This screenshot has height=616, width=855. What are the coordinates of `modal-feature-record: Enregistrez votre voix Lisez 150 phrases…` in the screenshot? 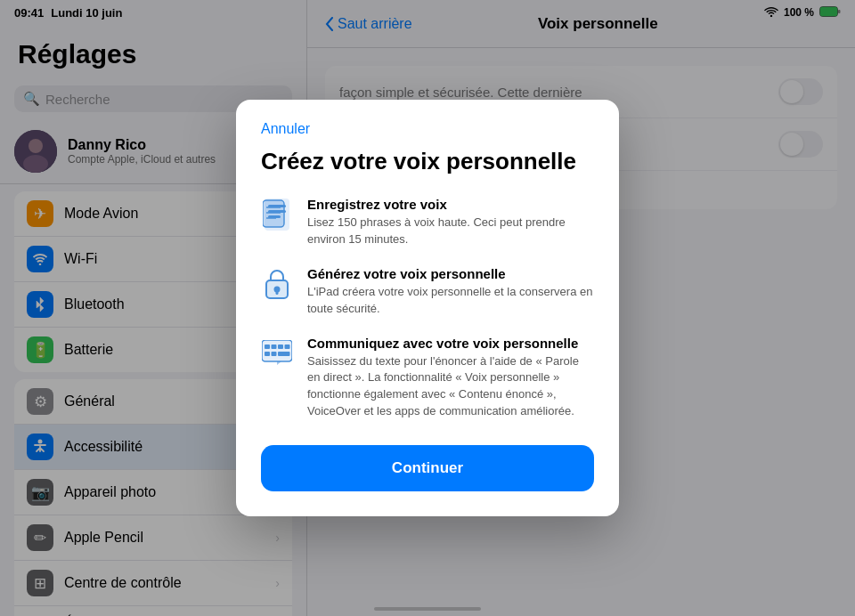 It's located at (428, 223).